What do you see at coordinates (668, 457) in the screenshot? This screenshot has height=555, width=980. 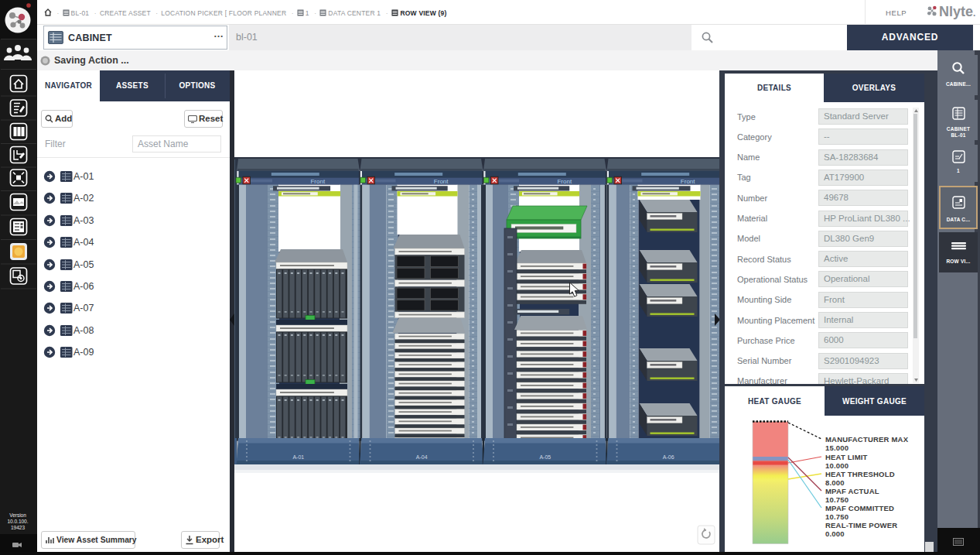 I see `svg-text: A-06` at bounding box center [668, 457].